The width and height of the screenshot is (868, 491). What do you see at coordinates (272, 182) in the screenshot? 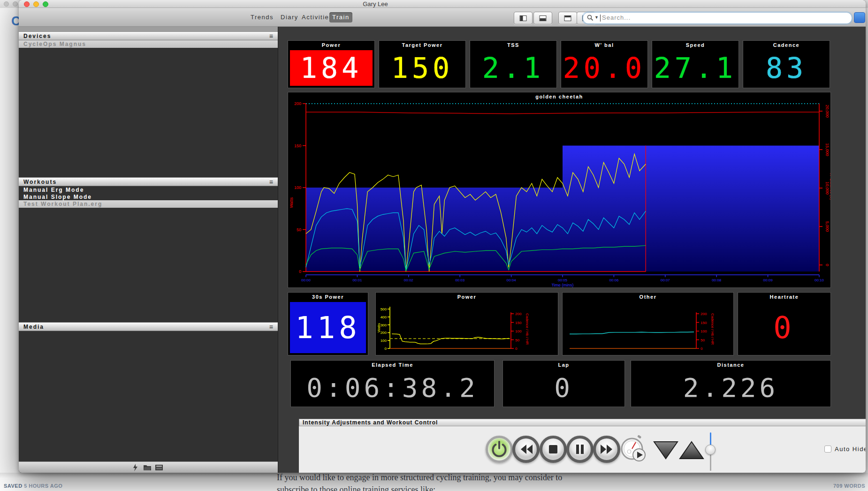
I see `workouts-menu-icon: ≡` at bounding box center [272, 182].